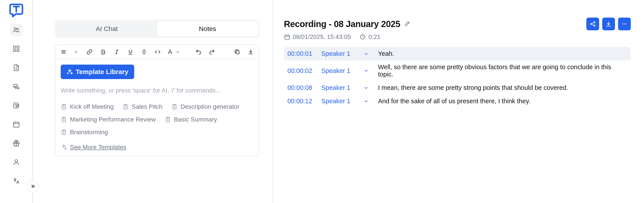  I want to click on nav-people-icon, so click(16, 30).